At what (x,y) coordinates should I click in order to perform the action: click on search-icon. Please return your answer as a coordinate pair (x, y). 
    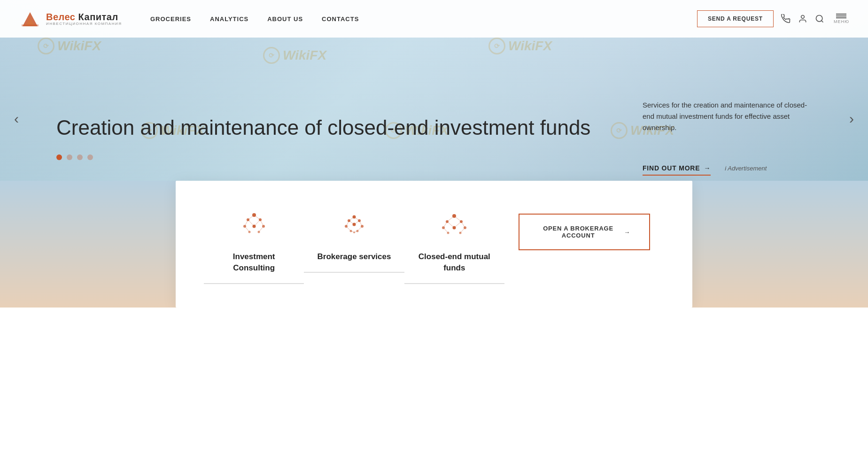
    Looking at the image, I should click on (820, 19).